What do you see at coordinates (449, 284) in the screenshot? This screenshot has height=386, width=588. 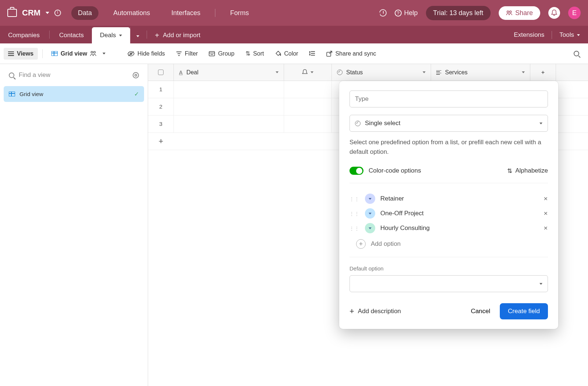 I see `default-option-select` at bounding box center [449, 284].